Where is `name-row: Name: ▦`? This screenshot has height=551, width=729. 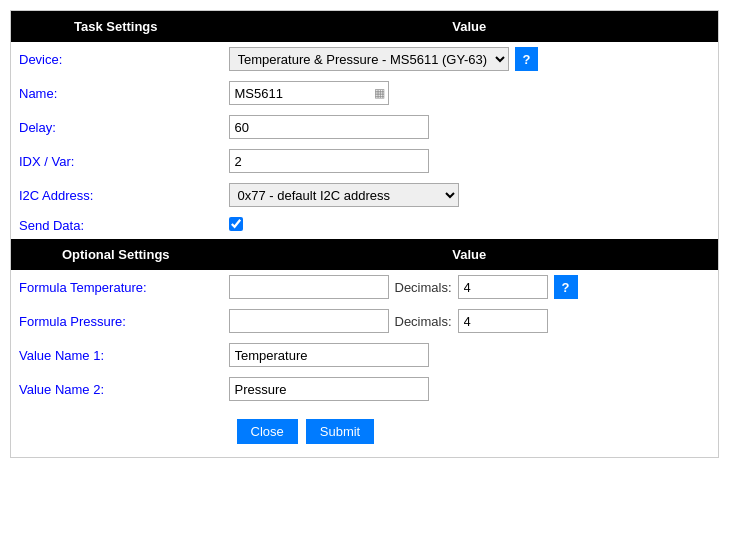 name-row: Name: ▦ is located at coordinates (365, 93).